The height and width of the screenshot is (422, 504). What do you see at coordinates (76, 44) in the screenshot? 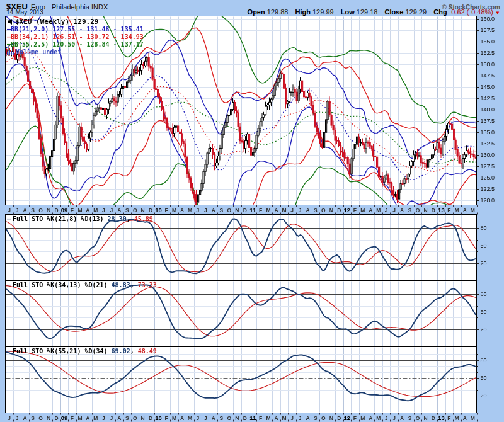
I see `bb55-legend: —BB(55,2.5) 120.50 - 128.84 - 137.17` at bounding box center [76, 44].